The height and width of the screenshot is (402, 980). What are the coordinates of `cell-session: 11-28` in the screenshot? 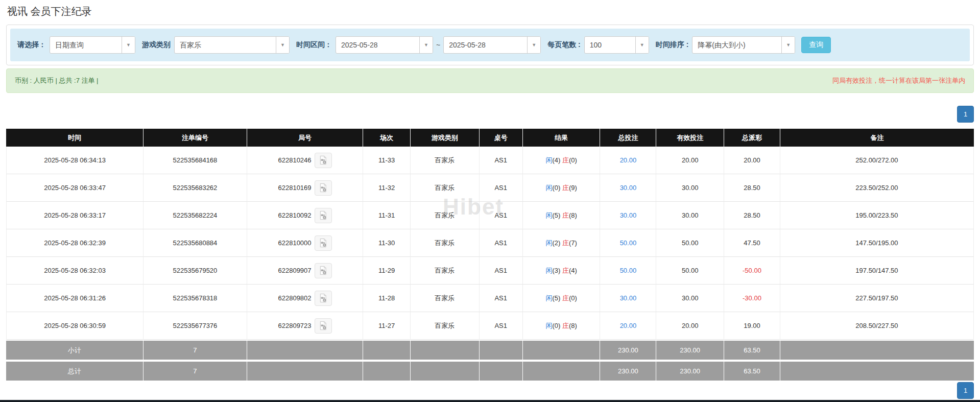 It's located at (387, 298).